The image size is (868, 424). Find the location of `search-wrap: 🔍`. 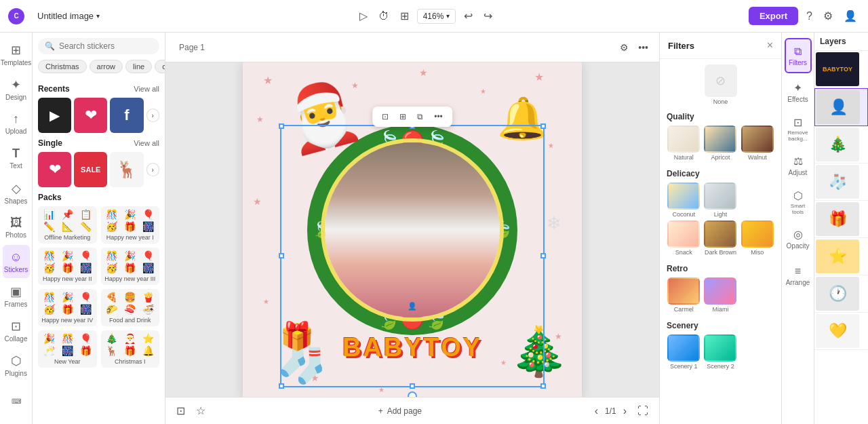

search-wrap: 🔍 is located at coordinates (99, 46).